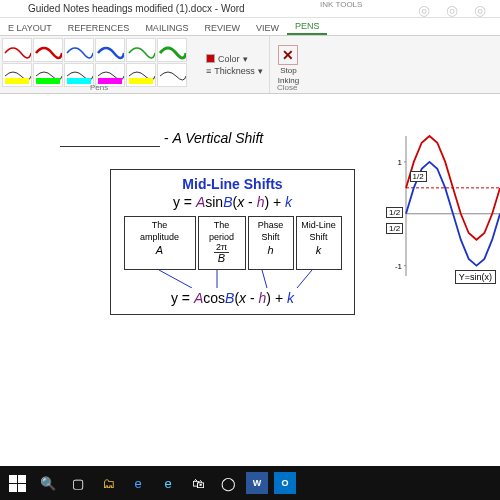  I want to click on color-dropdown: Color ▾, so click(234, 59).